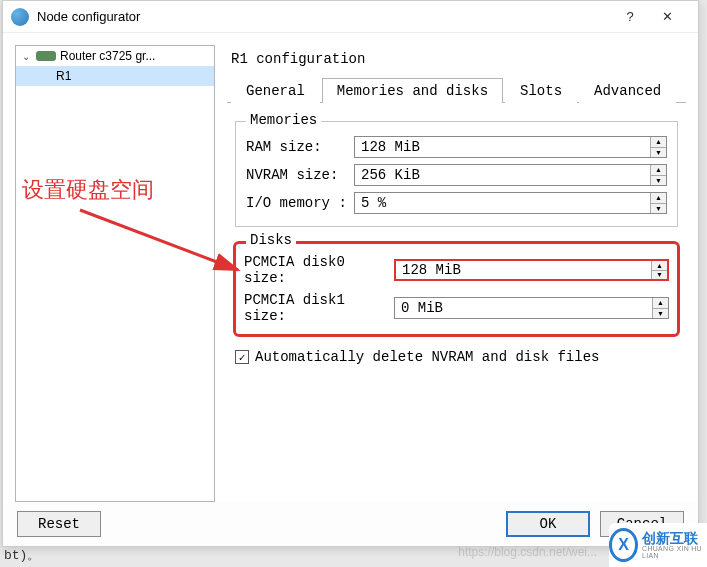  I want to click on window-title: Node configurator, so click(88, 16).